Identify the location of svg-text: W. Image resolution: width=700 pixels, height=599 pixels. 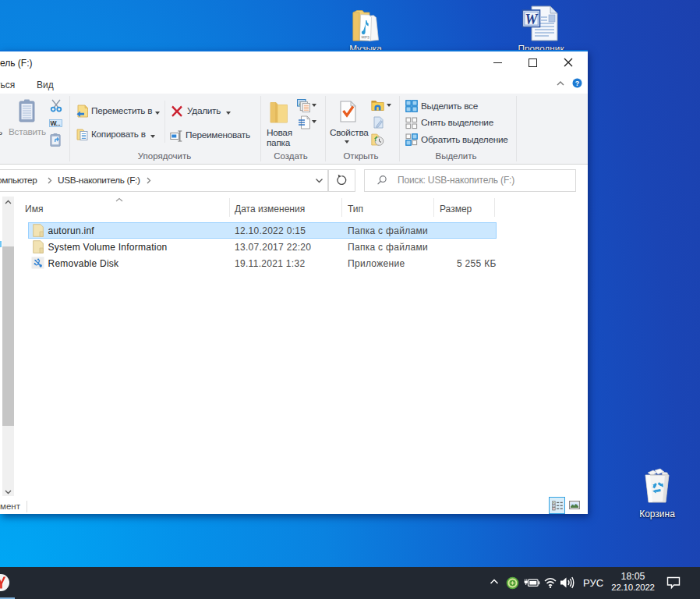
(532, 19).